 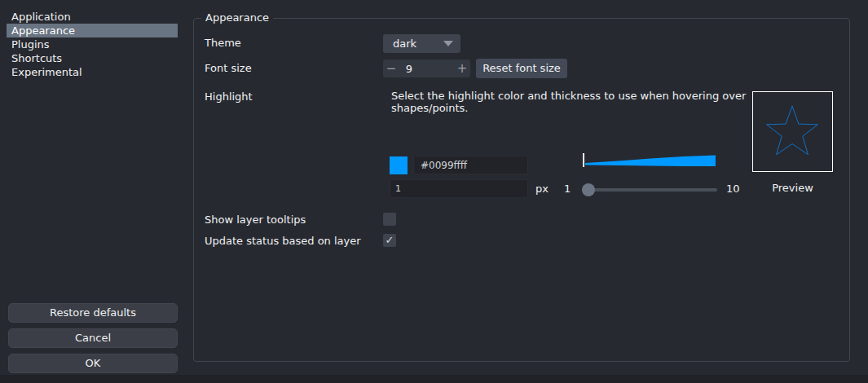 I want to click on ok-button: OK, so click(x=93, y=363).